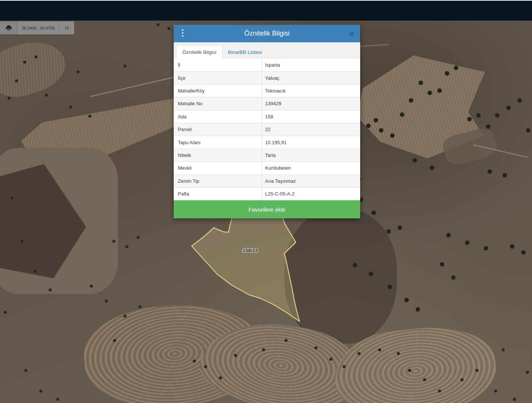  What do you see at coordinates (218, 181) in the screenshot?
I see `row-label: Zemin Tip` at bounding box center [218, 181].